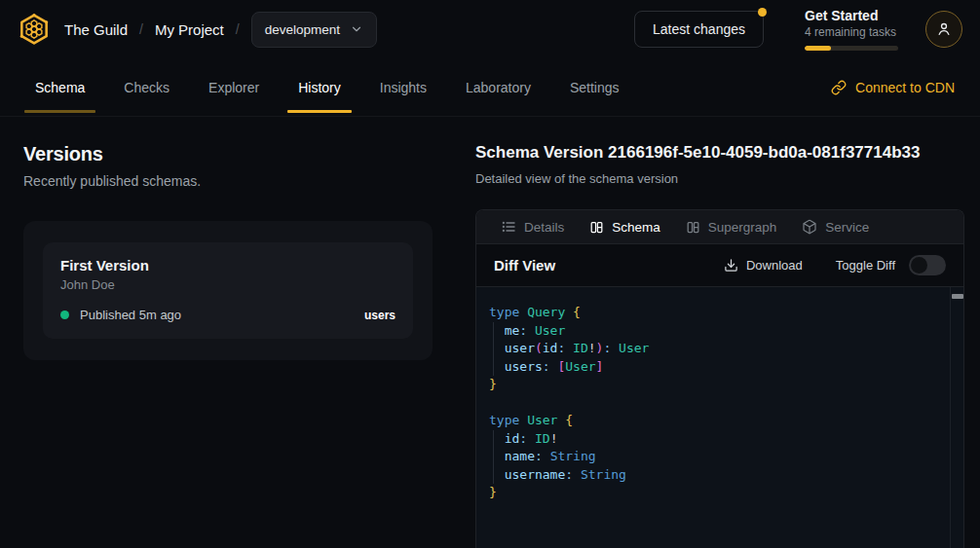 The width and height of the screenshot is (980, 548). What do you see at coordinates (717, 331) in the screenshot?
I see `code-line: me: User` at bounding box center [717, 331].